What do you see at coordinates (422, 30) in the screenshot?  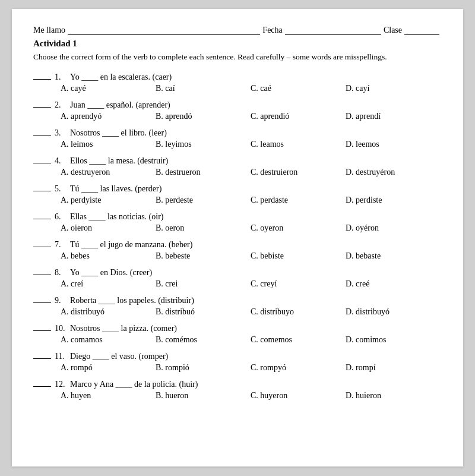 I see `clase-blank` at bounding box center [422, 30].